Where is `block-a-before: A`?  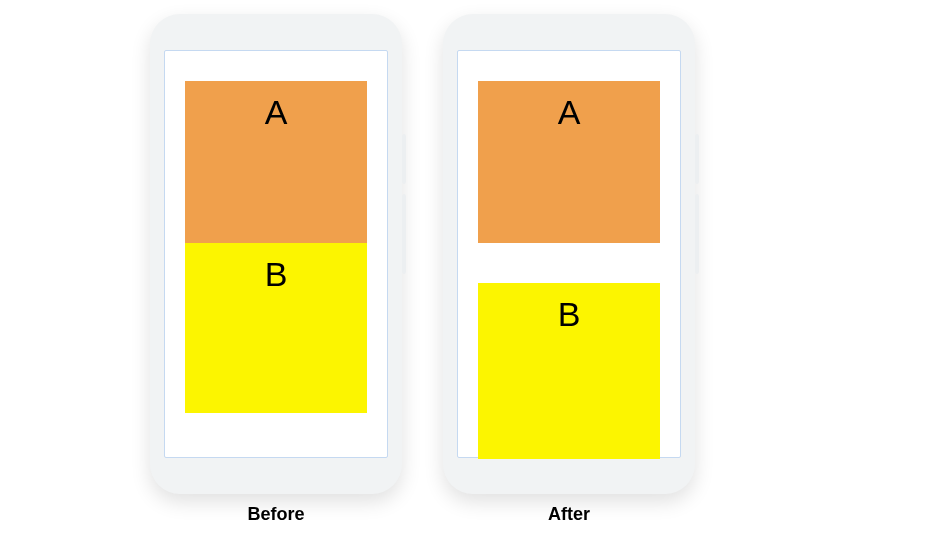 block-a-before: A is located at coordinates (276, 162).